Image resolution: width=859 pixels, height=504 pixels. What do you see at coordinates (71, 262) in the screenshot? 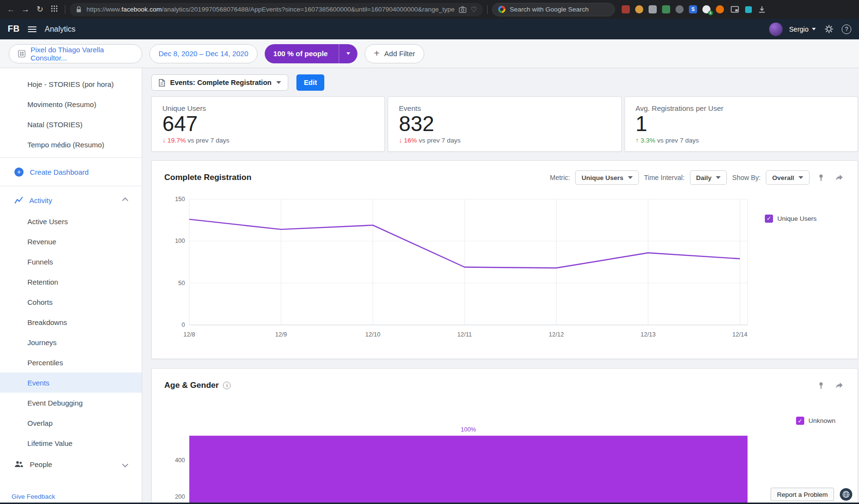
I see `sidebar-item-funnels: Funnels` at bounding box center [71, 262].